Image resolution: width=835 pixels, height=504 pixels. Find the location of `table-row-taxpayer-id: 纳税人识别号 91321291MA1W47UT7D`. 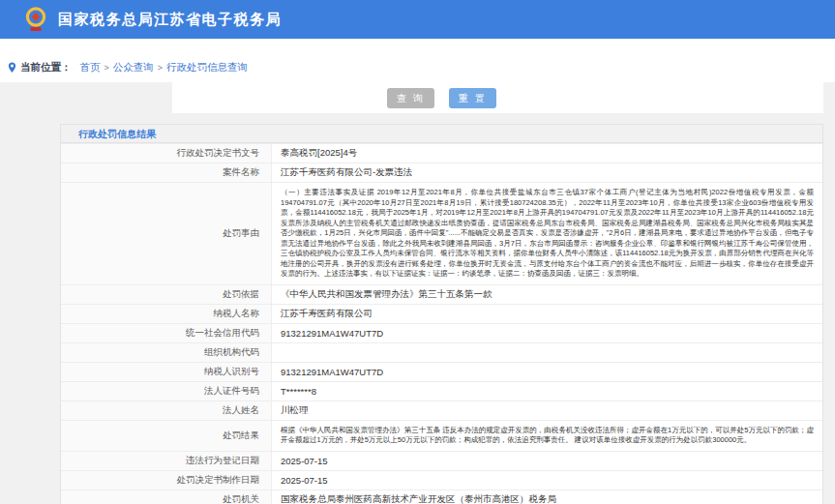

table-row-taxpayer-id: 纳税人识别号 91321291MA1W47UT7D is located at coordinates (441, 371).